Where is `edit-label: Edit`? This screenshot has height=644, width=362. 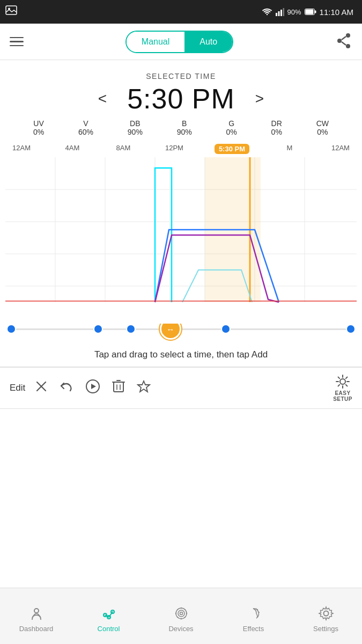 edit-label: Edit is located at coordinates (17, 388).